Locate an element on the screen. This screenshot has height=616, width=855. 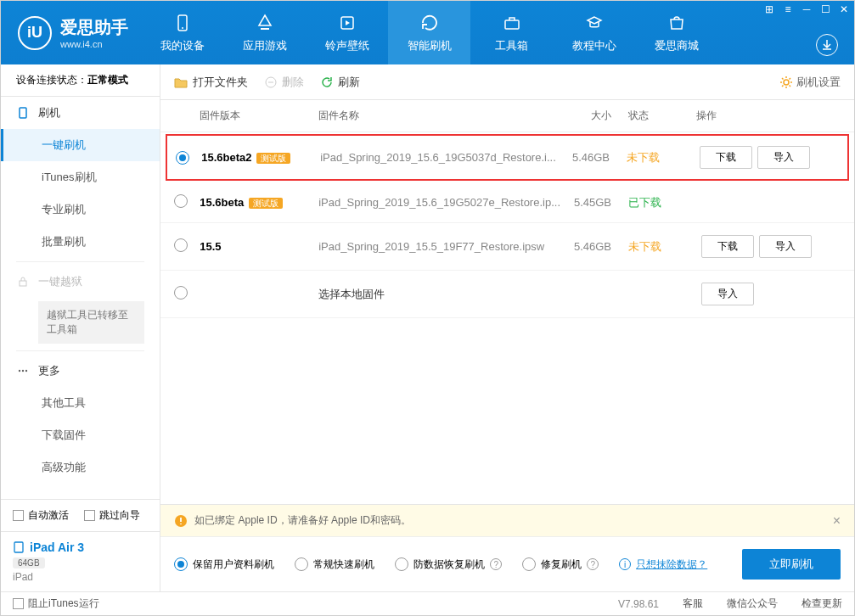
flash-option: 保留用户资料刷机 is located at coordinates (224, 565).